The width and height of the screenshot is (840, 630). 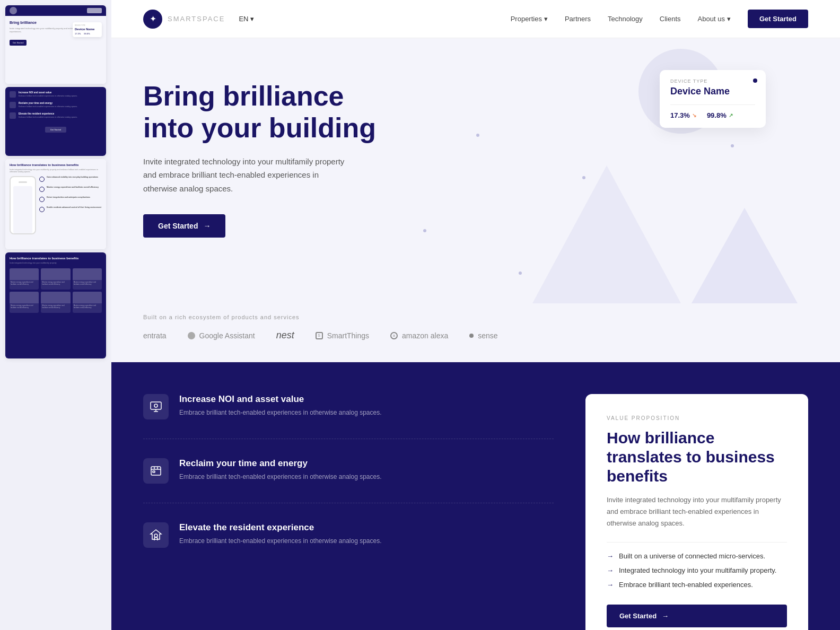 What do you see at coordinates (87, 29) in the screenshot?
I see `mini-card-val: Device Name` at bounding box center [87, 29].